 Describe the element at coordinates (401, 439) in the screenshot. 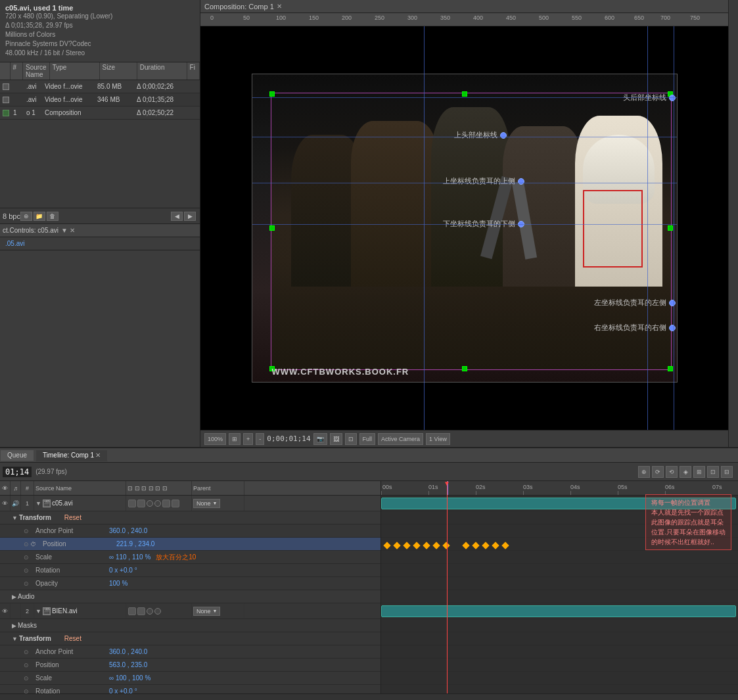

I see `view-dropdown: Active Camera` at that location.